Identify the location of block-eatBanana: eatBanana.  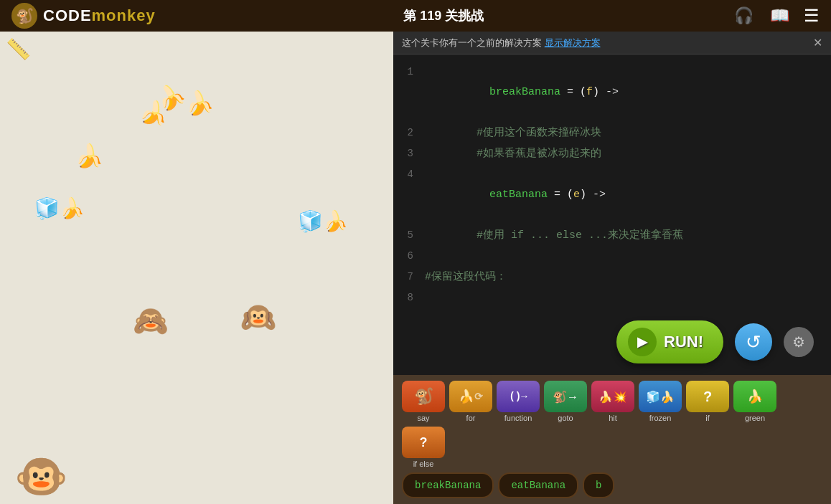
(538, 485).